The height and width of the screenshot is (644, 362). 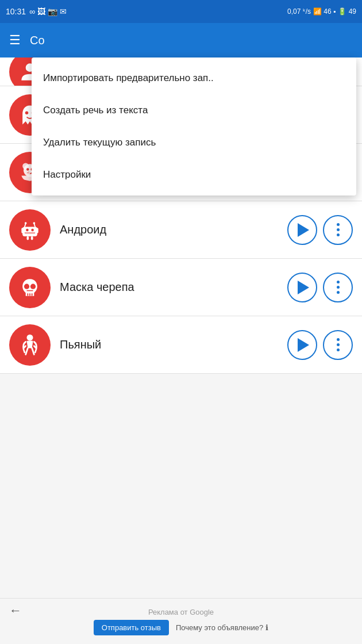 I want to click on status-bar: 10:31 ∞ 🖼 📷 ✉ 0,07 ᵏ/s 📶 46 ▪ 🔋 49, so click(x=181, y=12).